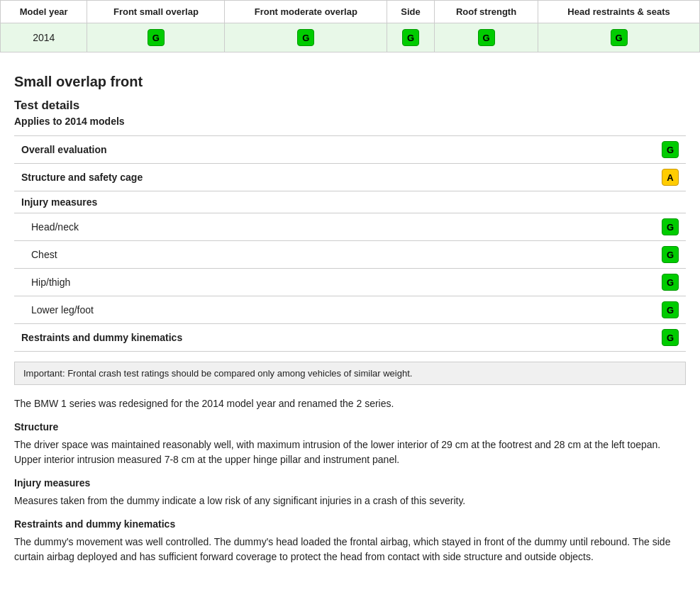  What do you see at coordinates (329, 203) in the screenshot?
I see `detail-label: Injury measures` at bounding box center [329, 203].